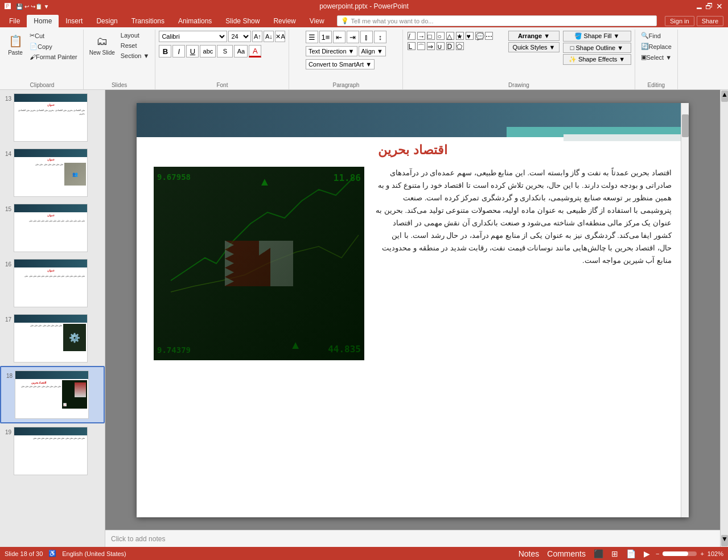 This screenshot has width=728, height=560. What do you see at coordinates (364, 553) in the screenshot?
I see `status-bar: Slide 18 of 30 ♿ English (United States)…` at bounding box center [364, 553].